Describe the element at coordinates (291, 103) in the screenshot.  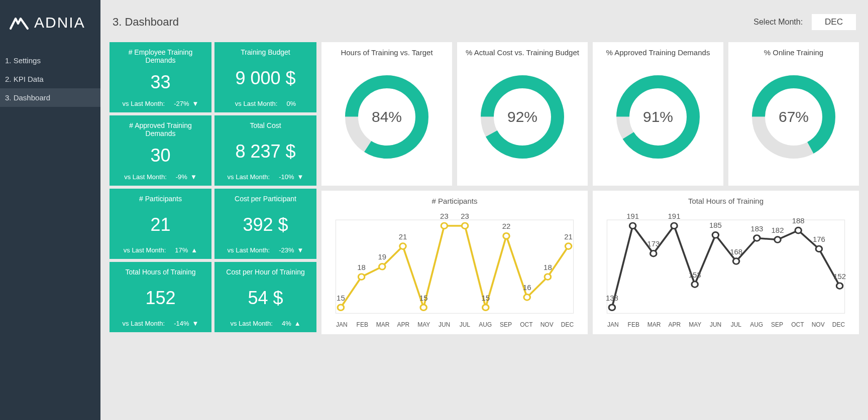
I see `kpi-delta-value: 0%` at that location.